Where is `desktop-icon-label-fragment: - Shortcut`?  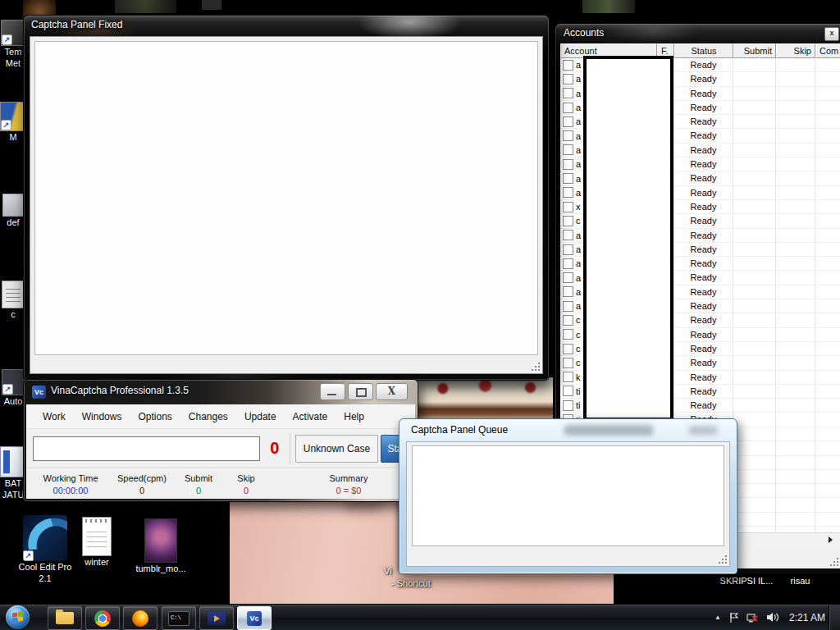 desktop-icon-label-fragment: - Shortcut is located at coordinates (411, 583).